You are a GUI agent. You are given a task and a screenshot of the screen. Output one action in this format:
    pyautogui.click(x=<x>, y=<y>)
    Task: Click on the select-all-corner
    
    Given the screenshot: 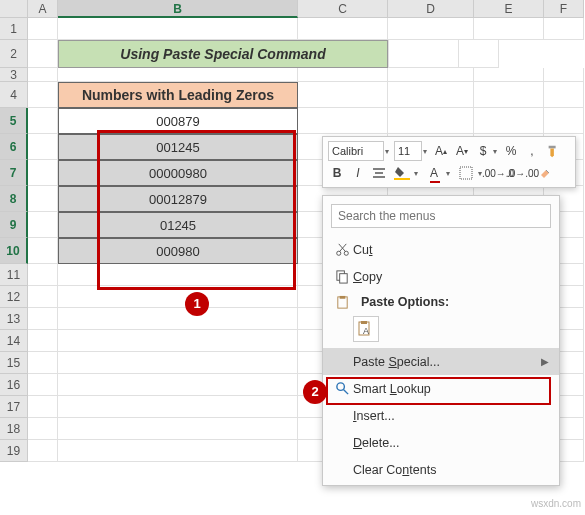 What is the action you would take?
    pyautogui.click(x=14, y=9)
    